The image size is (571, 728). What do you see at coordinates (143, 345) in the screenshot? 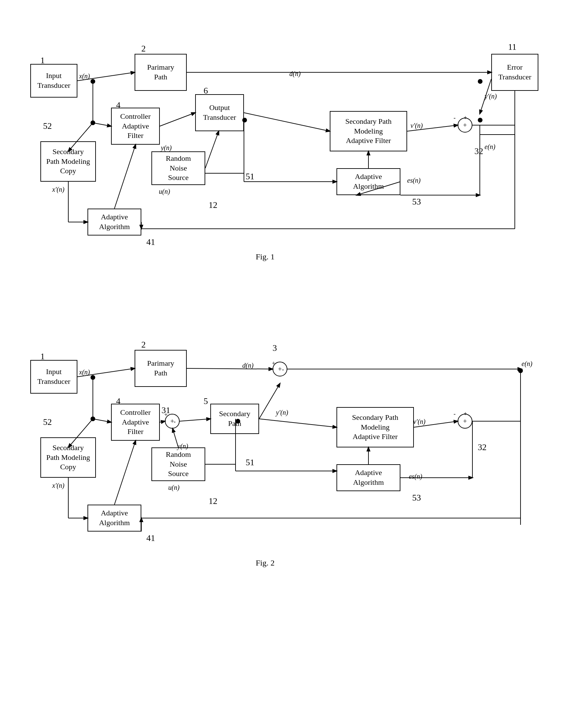
I see `fig2-num2: 2` at bounding box center [143, 345].